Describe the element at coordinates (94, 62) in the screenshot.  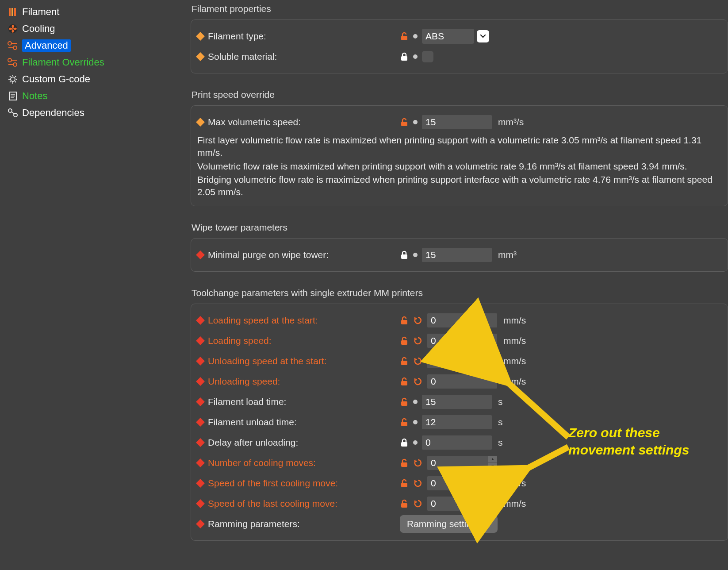
I see `sidebar-item-filament-overrides: Filament Overrides` at that location.